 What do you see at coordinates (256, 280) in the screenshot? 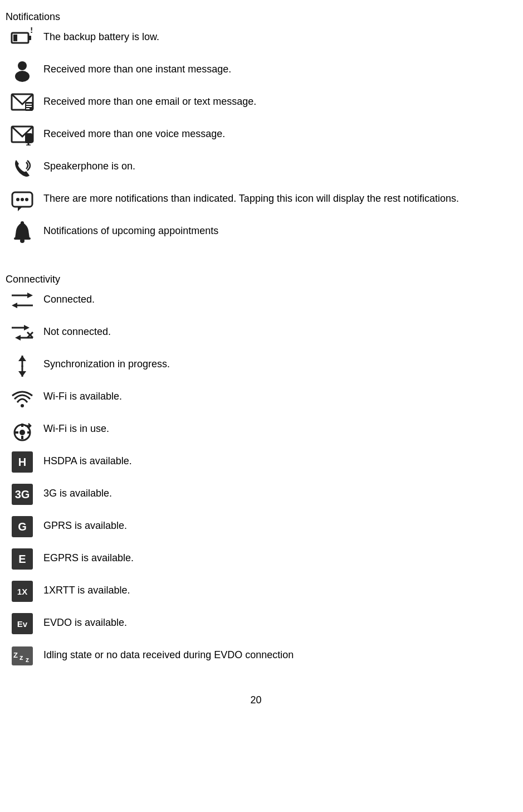
I see `connectivity-title: Connectivity` at bounding box center [256, 280].